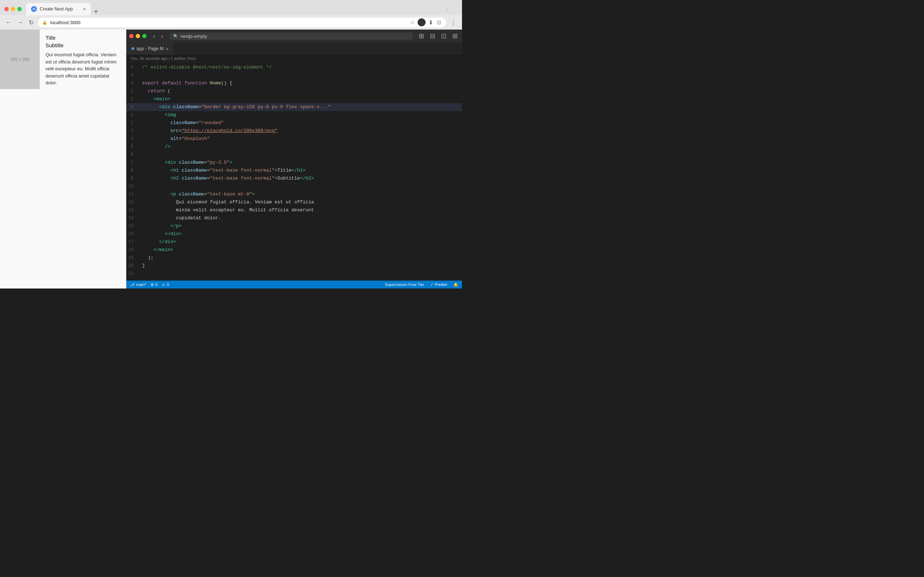 Image resolution: width=924 pixels, height=577 pixels. I want to click on settings-button: ⊞, so click(455, 36).